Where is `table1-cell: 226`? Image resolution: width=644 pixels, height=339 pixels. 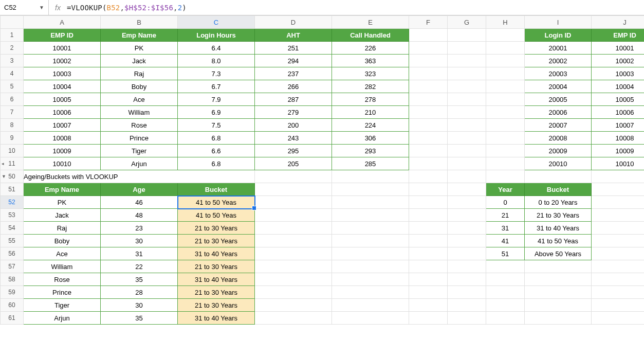
table1-cell: 226 is located at coordinates (371, 48).